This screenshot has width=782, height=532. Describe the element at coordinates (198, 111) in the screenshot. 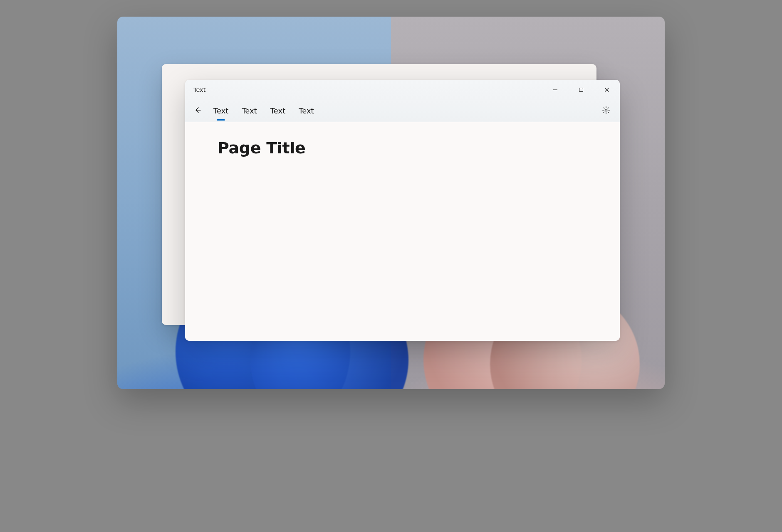

I see `arrow-left-icon` at that location.